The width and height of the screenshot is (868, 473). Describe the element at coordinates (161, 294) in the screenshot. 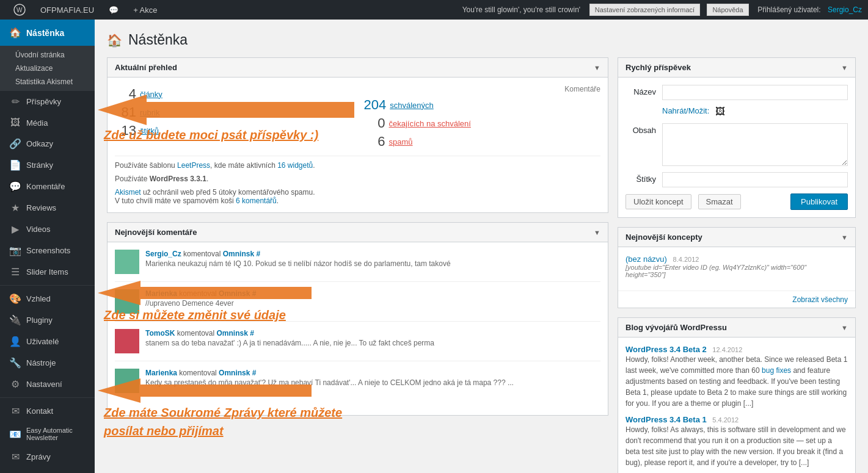

I see `comment-author-link-2: Marienka` at that location.